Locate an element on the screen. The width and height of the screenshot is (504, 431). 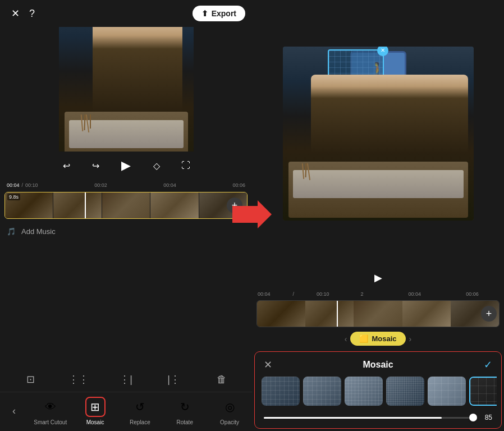
opacity-item: ◎ Opacity is located at coordinates (230, 411).